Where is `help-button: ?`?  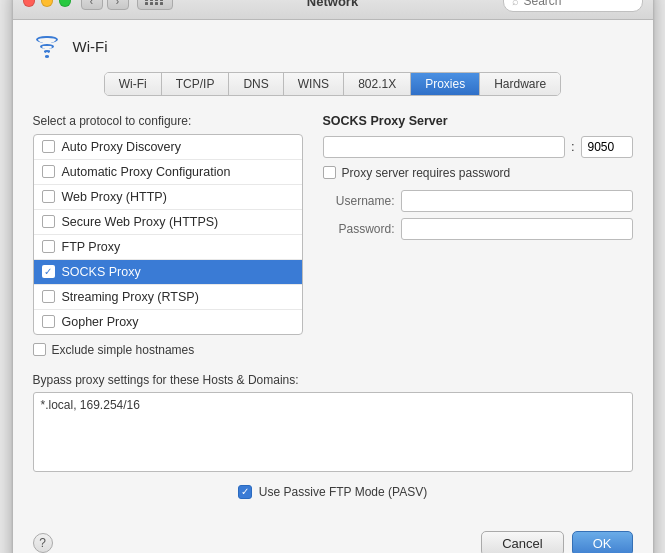
help-button: ? is located at coordinates (43, 543).